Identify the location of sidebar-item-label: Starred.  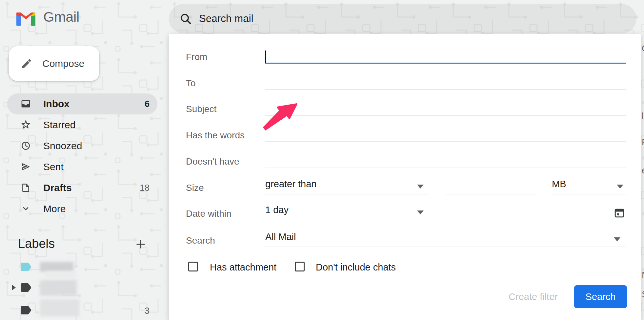
(59, 125).